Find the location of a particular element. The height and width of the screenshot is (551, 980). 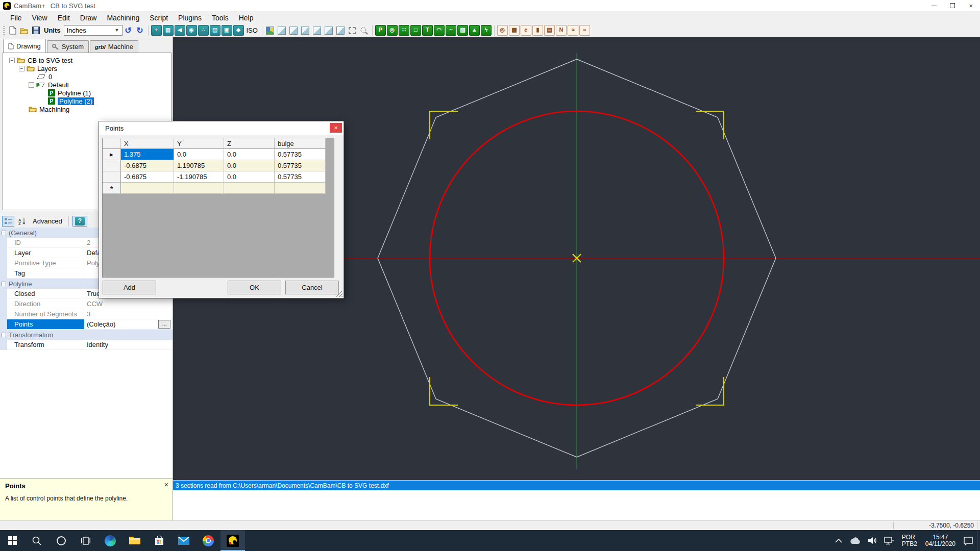

volume-icon is located at coordinates (872, 541).